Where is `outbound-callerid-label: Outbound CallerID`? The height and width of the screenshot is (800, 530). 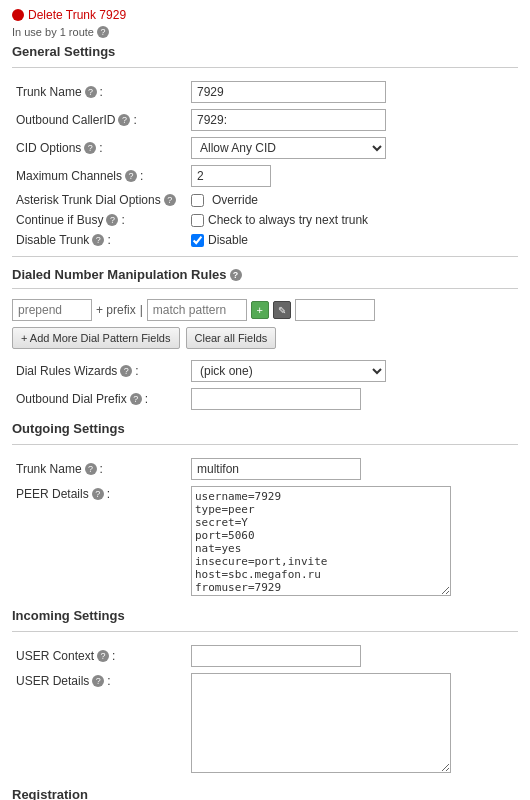 outbound-callerid-label: Outbound CallerID is located at coordinates (66, 120).